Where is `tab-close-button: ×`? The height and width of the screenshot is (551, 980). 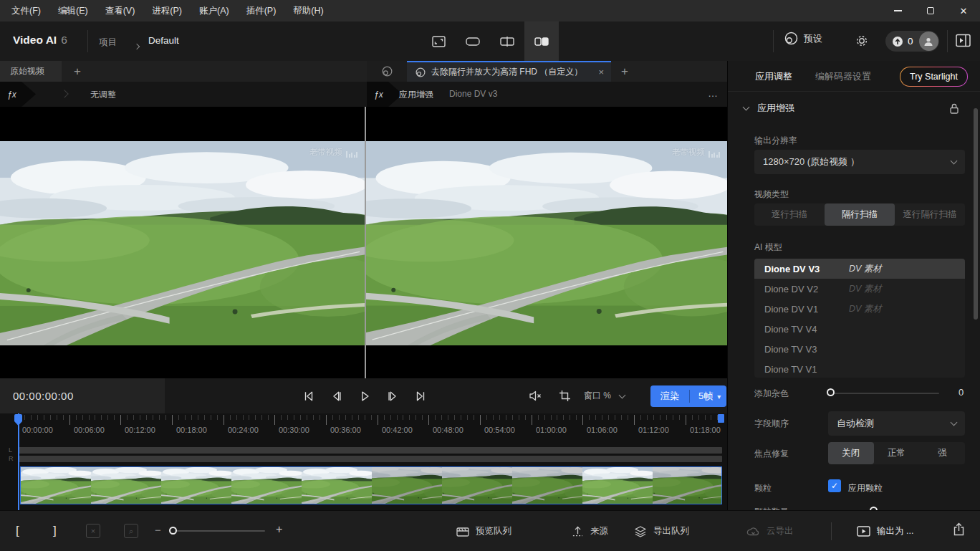 tab-close-button: × is located at coordinates (601, 72).